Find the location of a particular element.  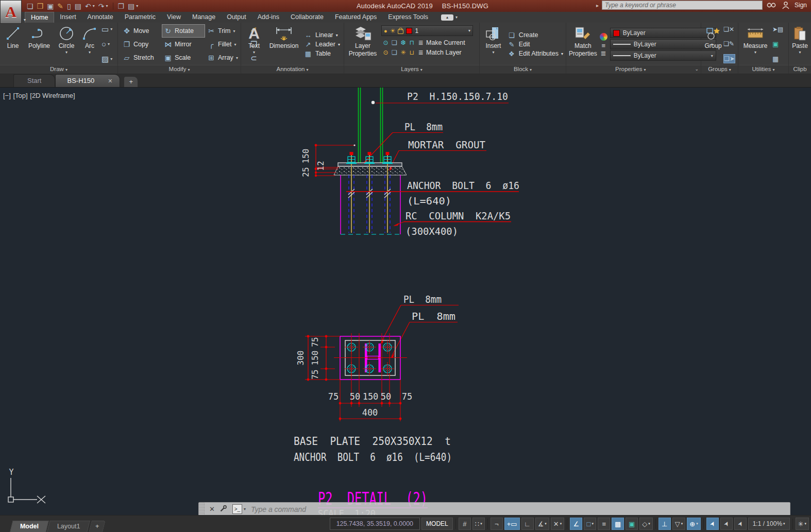

match-properties-button: Match Properties is located at coordinates (583, 44).